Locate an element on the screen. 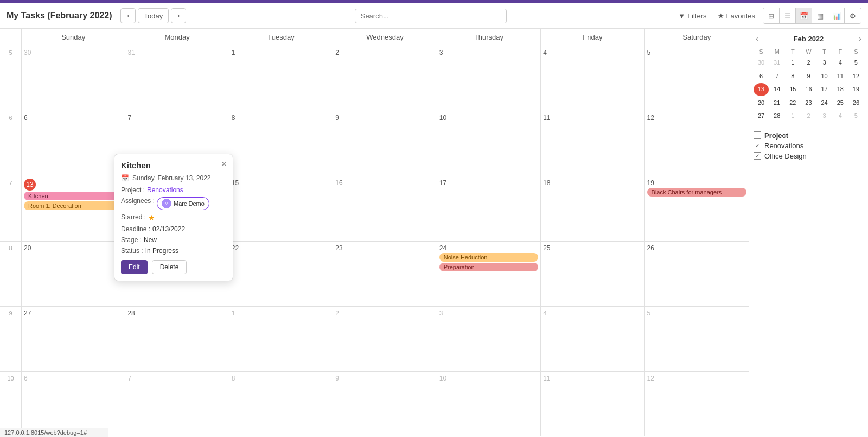 Image resolution: width=868 pixels, height=437 pixels. mini-day-15: 15 is located at coordinates (793, 90).